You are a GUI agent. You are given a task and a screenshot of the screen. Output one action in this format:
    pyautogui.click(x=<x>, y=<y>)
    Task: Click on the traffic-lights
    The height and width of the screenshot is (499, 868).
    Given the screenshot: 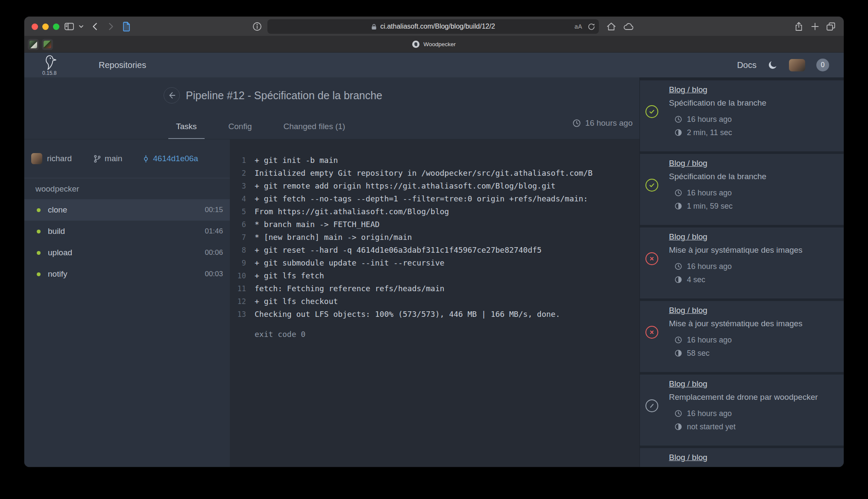 What is the action you would take?
    pyautogui.click(x=45, y=27)
    